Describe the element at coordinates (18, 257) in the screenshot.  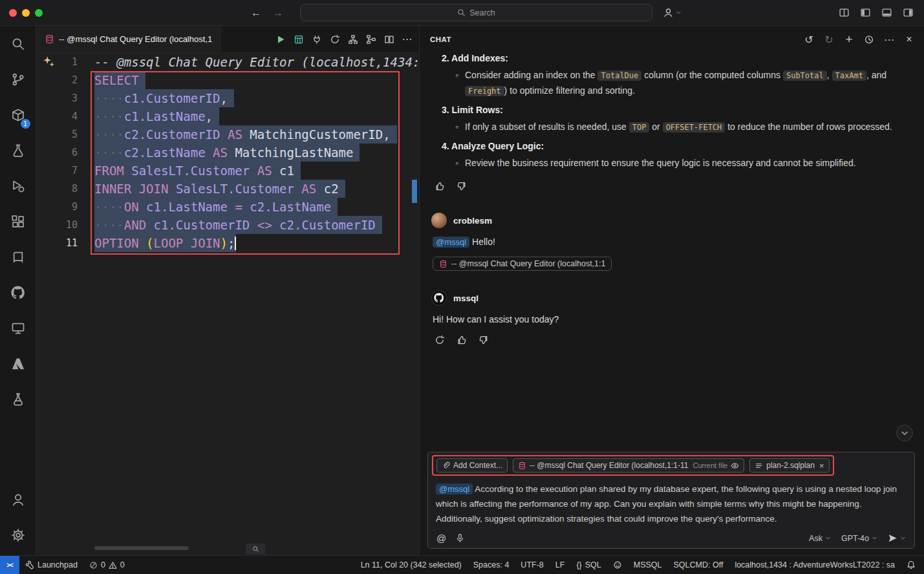
I see `notebook-icon` at that location.